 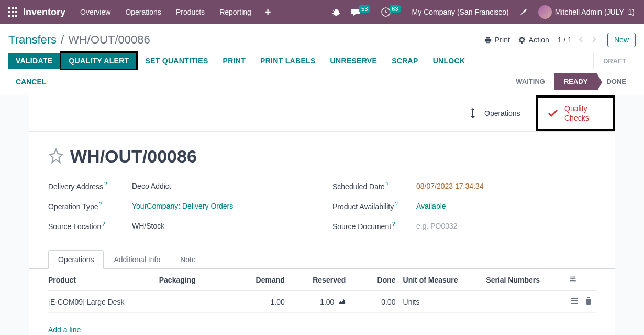 What do you see at coordinates (354, 61) in the screenshot?
I see `unreserve-button: Unreserve` at bounding box center [354, 61].